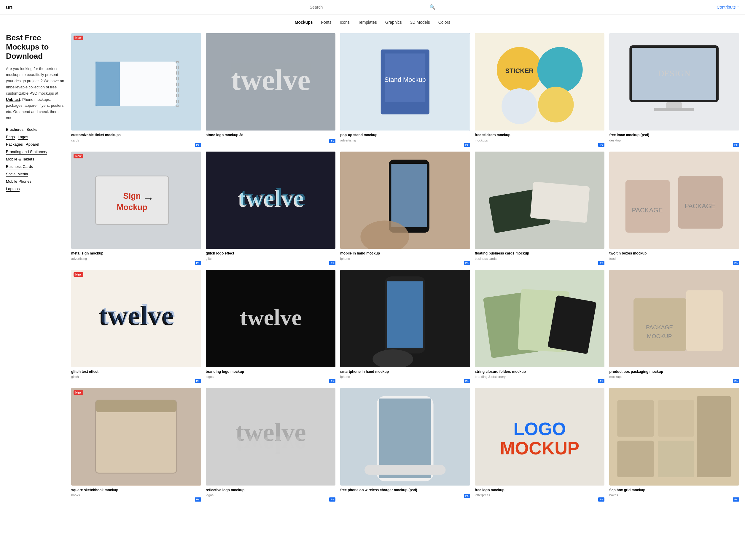 Image resolution: width=745 pixels, height=560 pixels. Describe the element at coordinates (674, 200) in the screenshot. I see `card-image: PACKAGEPACKAGE` at that location.